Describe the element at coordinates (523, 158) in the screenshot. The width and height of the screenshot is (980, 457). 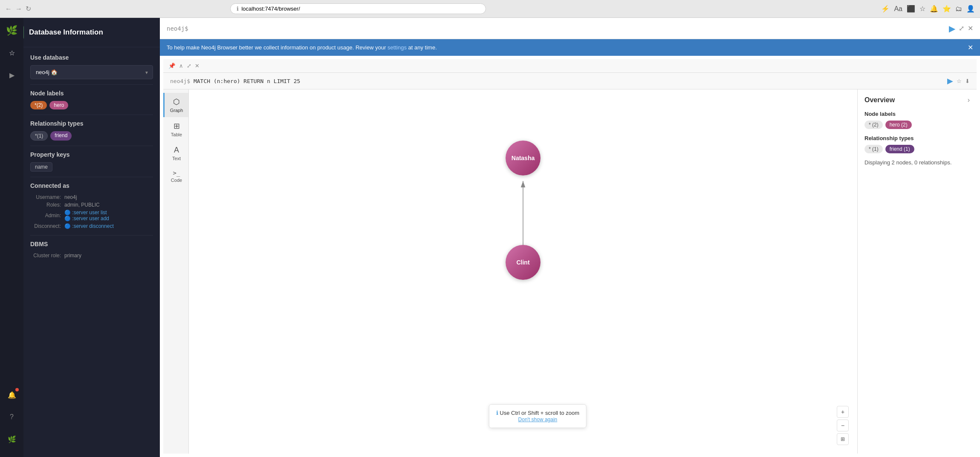
I see `node-natasha: Natasha` at that location.